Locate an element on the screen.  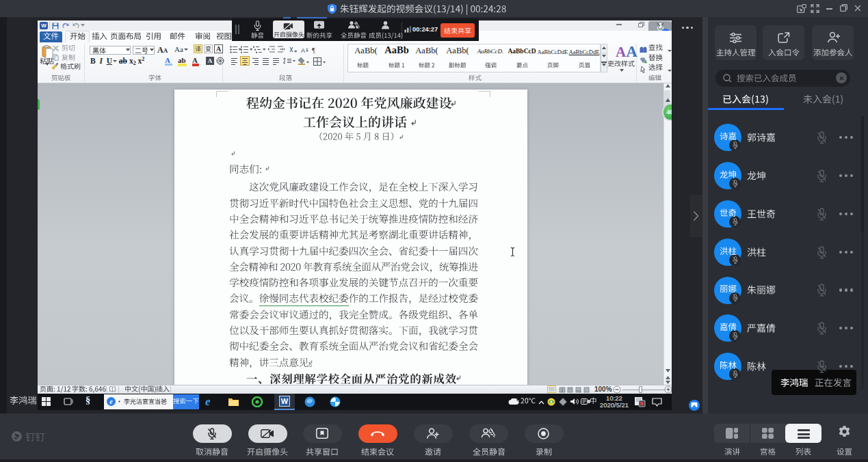
svg-text: A is located at coordinates (303, 51).